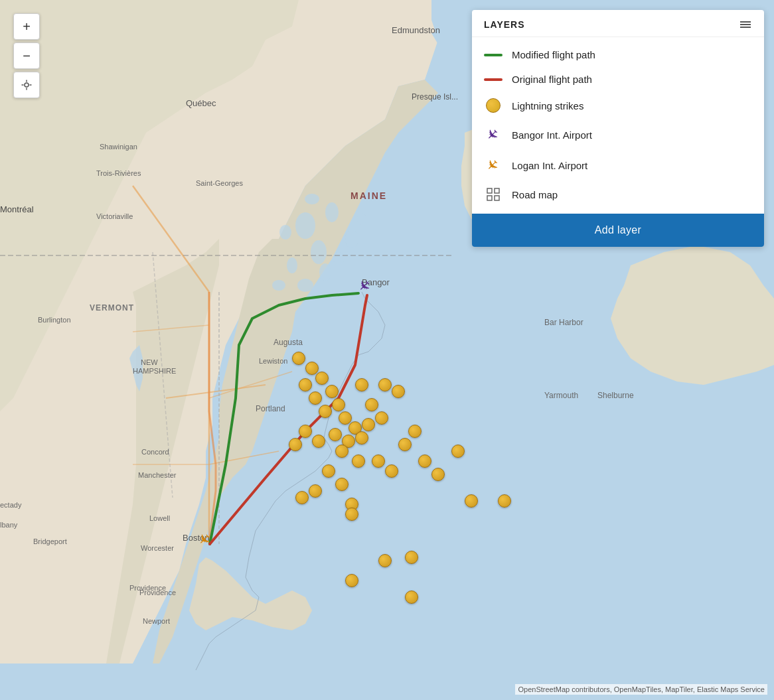 The image size is (774, 700). I want to click on layer-item-lightning-strikes: Lightning strikes, so click(618, 105).